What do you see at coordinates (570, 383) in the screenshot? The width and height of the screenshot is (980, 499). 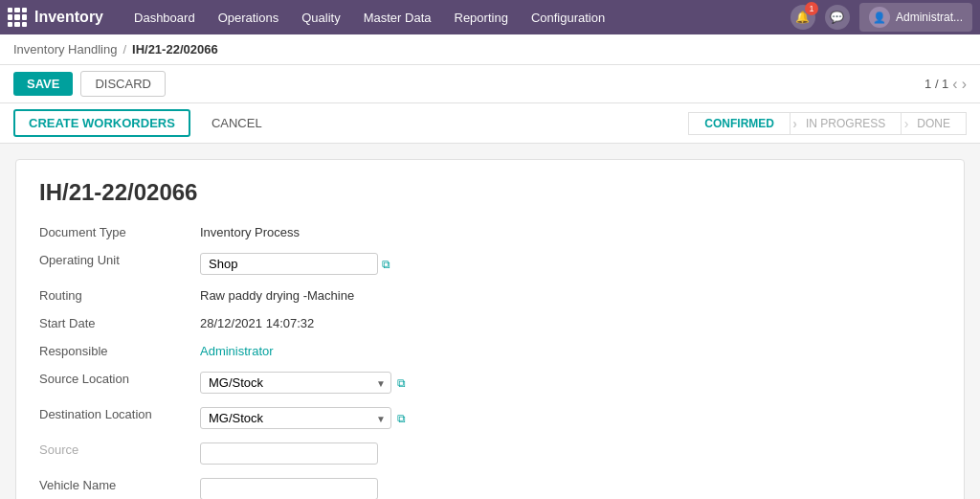 I see `source-location-field: MG/Stock ▼ ⧉` at bounding box center [570, 383].